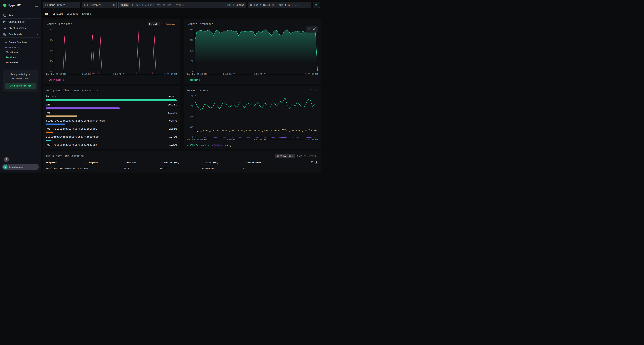  What do you see at coordinates (72, 137) in the screenshot?
I see `endpoint-label: oteldemo.CheckoutService/PlaceOrder` at bounding box center [72, 137].